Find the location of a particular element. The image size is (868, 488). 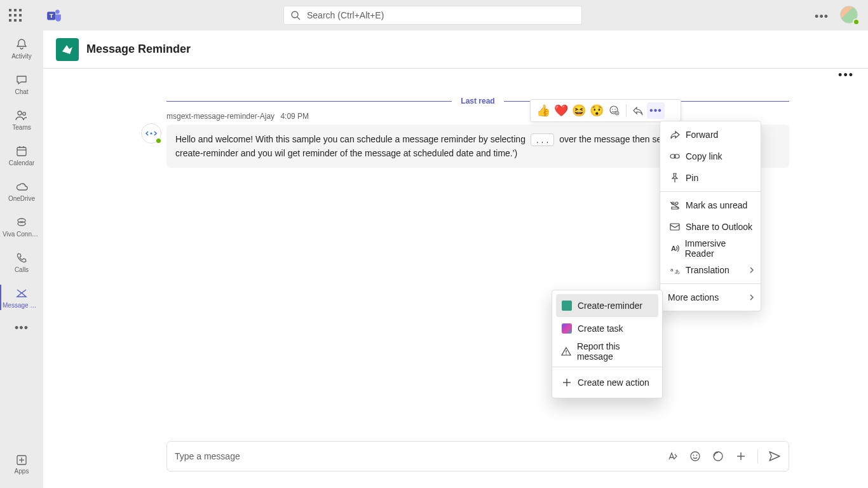

bell-icon is located at coordinates (22, 44).